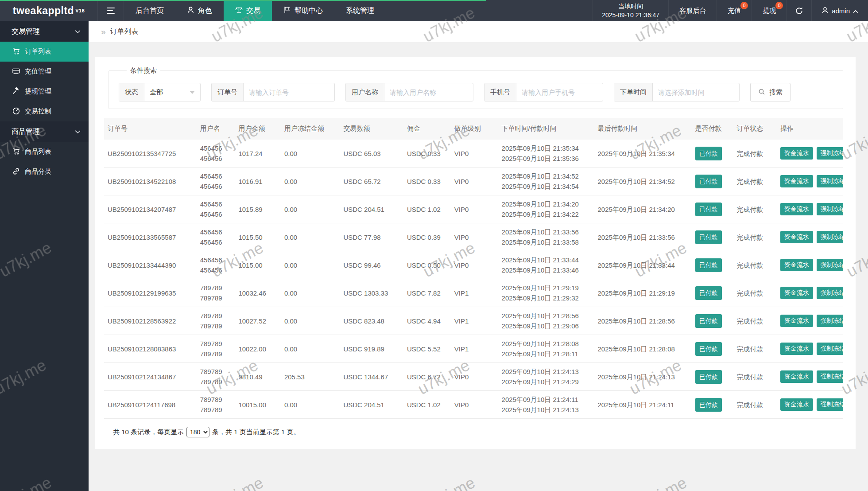  Describe the element at coordinates (474, 182) in the screenshot. I see `table-row: UB25091021345221084564564564561016.910.0…` at that location.